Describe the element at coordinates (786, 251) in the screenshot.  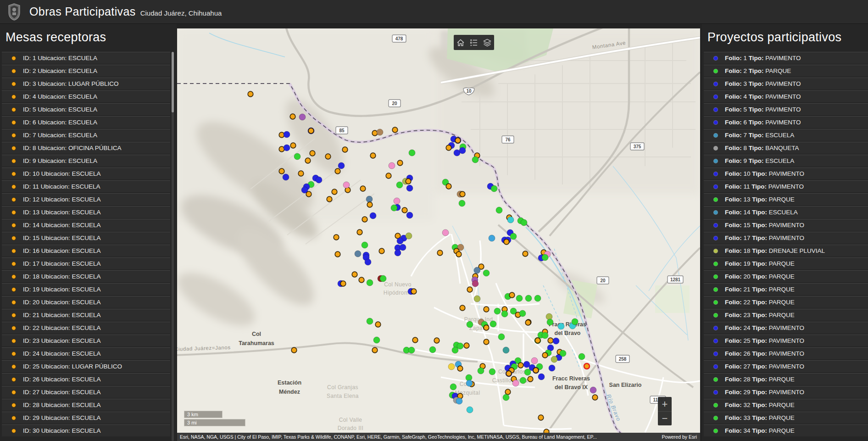
I see `proyecto-list-item: Folio: 18 Tipo: DRENAJE PLUVIAL` at that location.